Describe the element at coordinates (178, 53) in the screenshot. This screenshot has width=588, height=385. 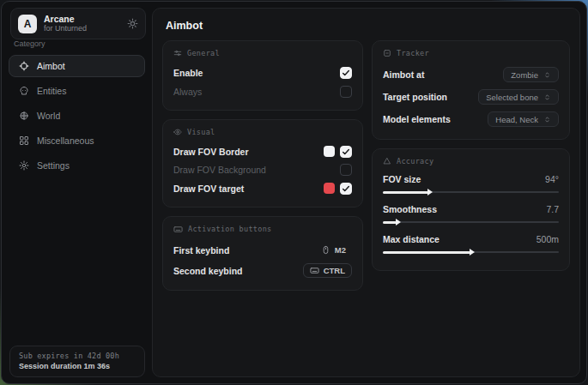
I see `sliders-icon` at that location.